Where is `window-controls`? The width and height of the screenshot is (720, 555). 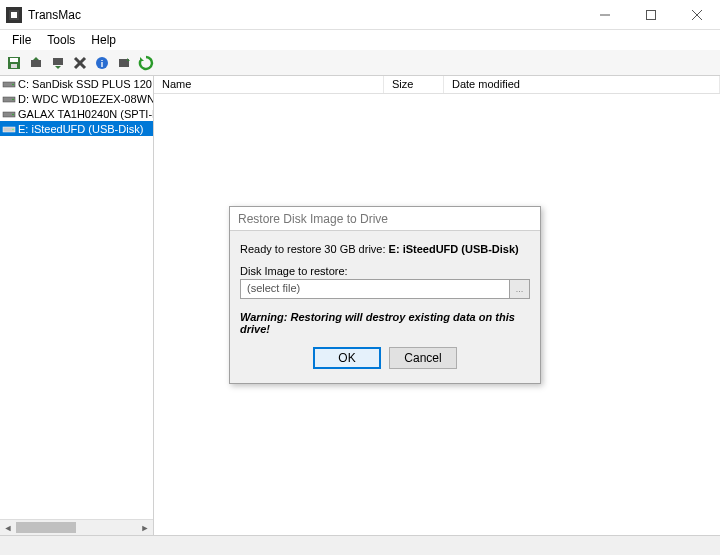
window-controls is located at coordinates (651, 15).